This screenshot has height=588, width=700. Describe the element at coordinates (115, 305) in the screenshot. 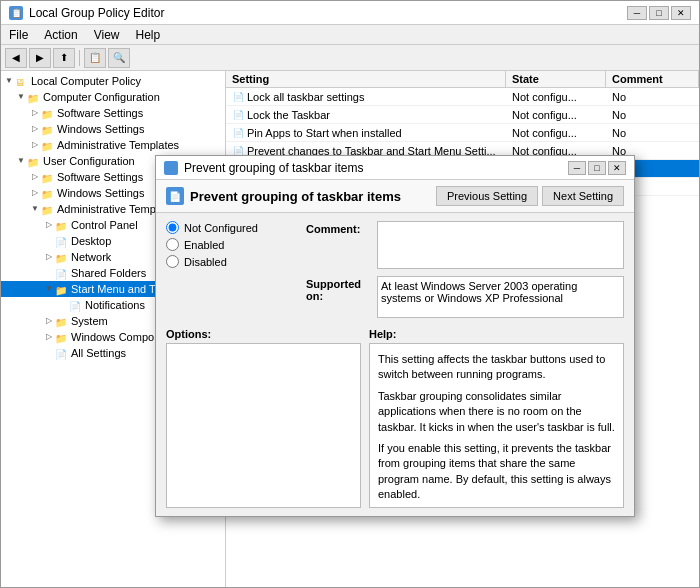

I see `tree-label: Notifications` at that location.